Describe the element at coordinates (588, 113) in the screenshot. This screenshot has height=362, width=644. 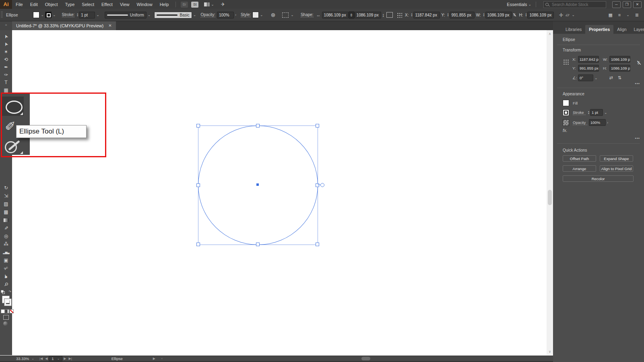
I see `stroke-weight-stepper: ▴▾` at that location.